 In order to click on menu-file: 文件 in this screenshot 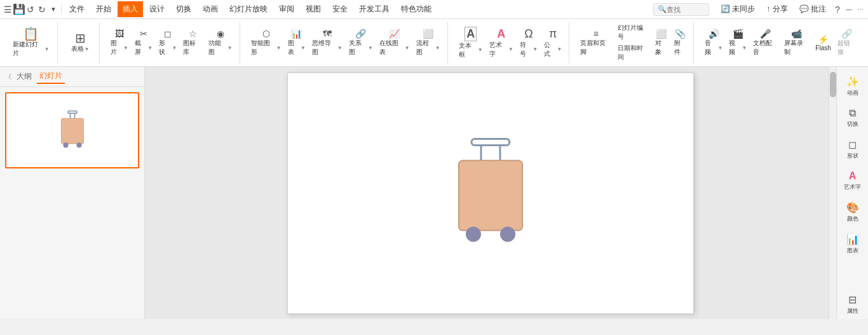, I will do `click(77, 9)`.